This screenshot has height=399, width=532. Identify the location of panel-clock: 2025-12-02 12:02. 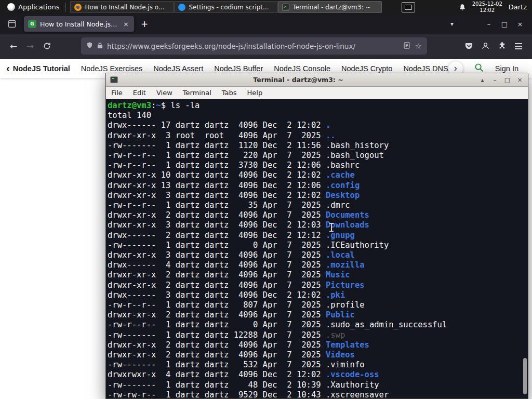
(487, 7).